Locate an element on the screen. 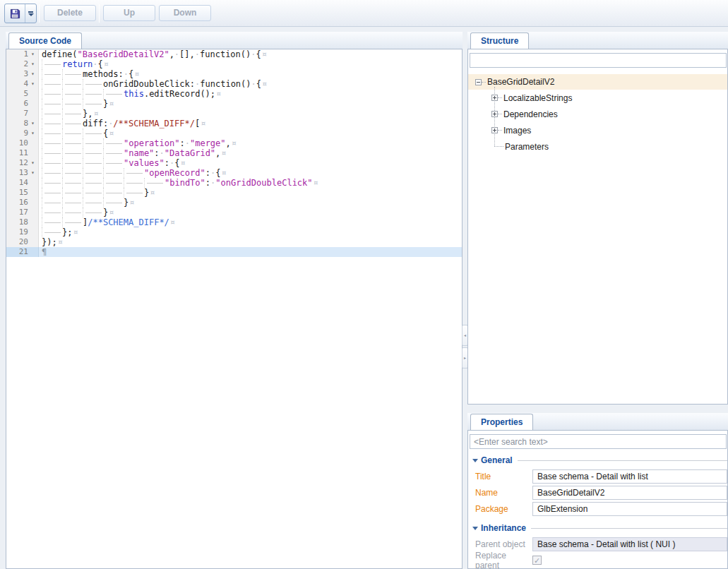 The width and height of the screenshot is (728, 569). code-line: 3▾methods:·{¤ is located at coordinates (234, 74).